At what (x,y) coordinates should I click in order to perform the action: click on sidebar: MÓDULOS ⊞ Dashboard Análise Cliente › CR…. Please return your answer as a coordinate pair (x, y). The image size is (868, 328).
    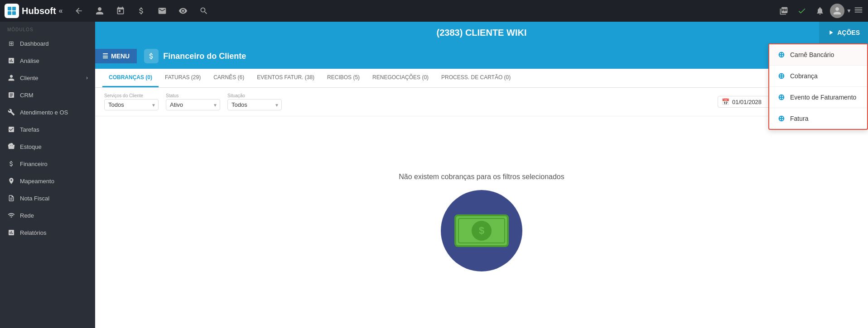
    Looking at the image, I should click on (48, 175).